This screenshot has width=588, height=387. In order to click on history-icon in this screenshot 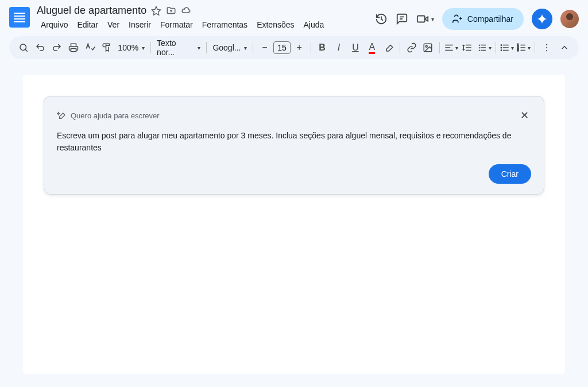, I will do `click(381, 19)`.